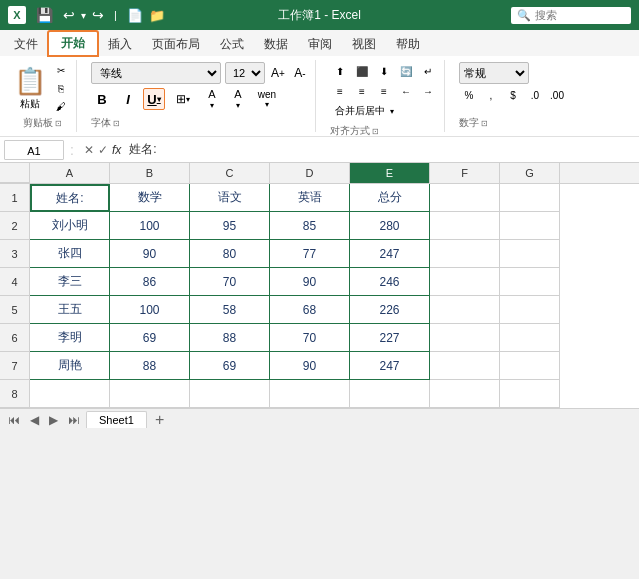 Image resolution: width=639 pixels, height=579 pixels. Describe the element at coordinates (230, 226) in the screenshot. I see `cell-c2: 95` at that location.